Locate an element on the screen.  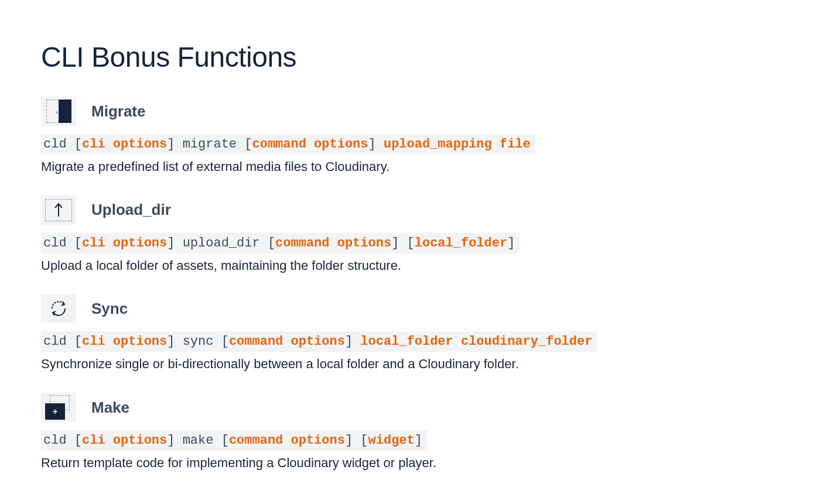
make-icon: + is located at coordinates (59, 407).